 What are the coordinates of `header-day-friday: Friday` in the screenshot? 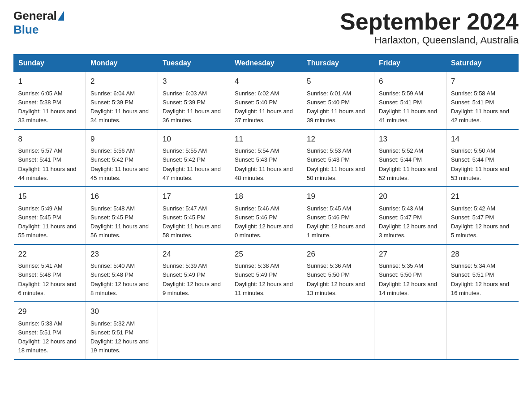 It's located at (410, 64).